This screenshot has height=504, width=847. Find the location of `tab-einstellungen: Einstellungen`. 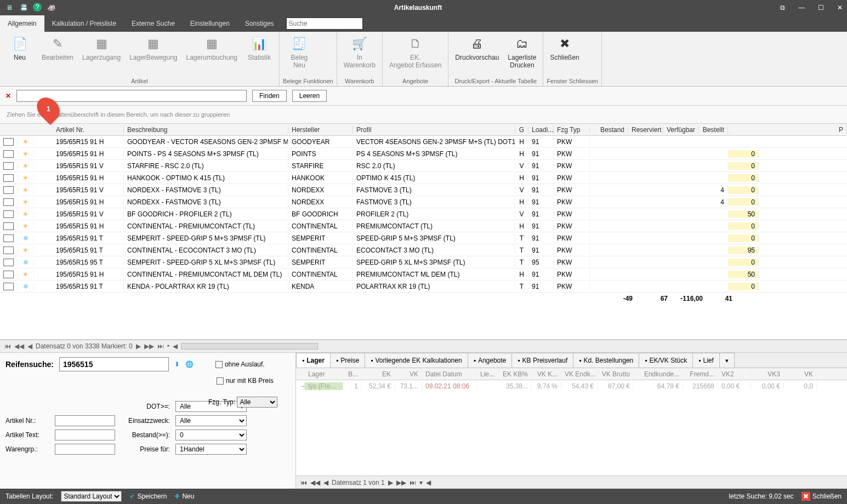

tab-einstellungen: Einstellungen is located at coordinates (210, 24).